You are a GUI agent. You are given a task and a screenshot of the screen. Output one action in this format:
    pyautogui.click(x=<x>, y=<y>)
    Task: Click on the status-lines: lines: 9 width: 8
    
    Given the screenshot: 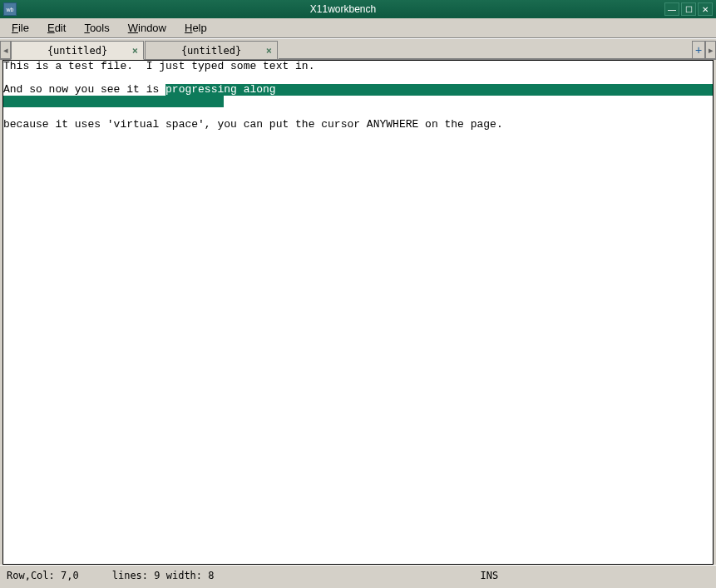 What is the action you would take?
    pyautogui.click(x=163, y=576)
    